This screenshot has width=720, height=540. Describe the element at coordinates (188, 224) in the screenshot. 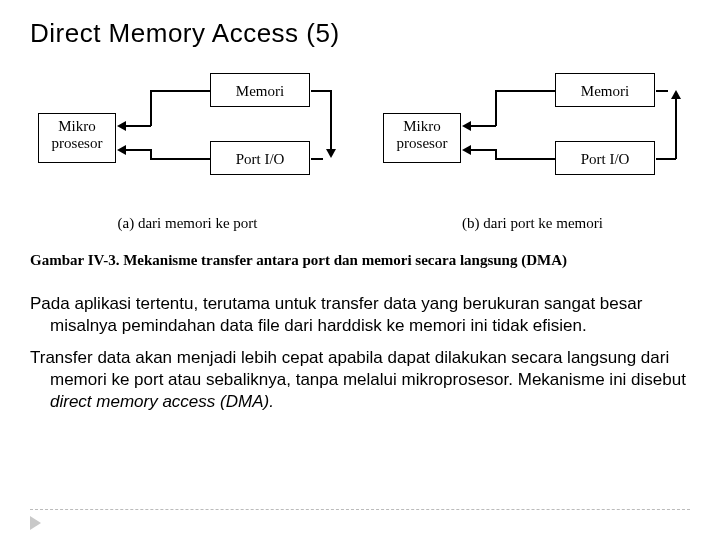

I see `caption-a: (a) dari memori ke port` at that location.